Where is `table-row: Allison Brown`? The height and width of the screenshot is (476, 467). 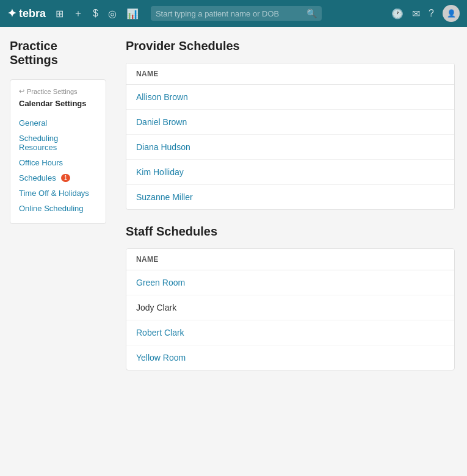 table-row: Allison Brown is located at coordinates (291, 98).